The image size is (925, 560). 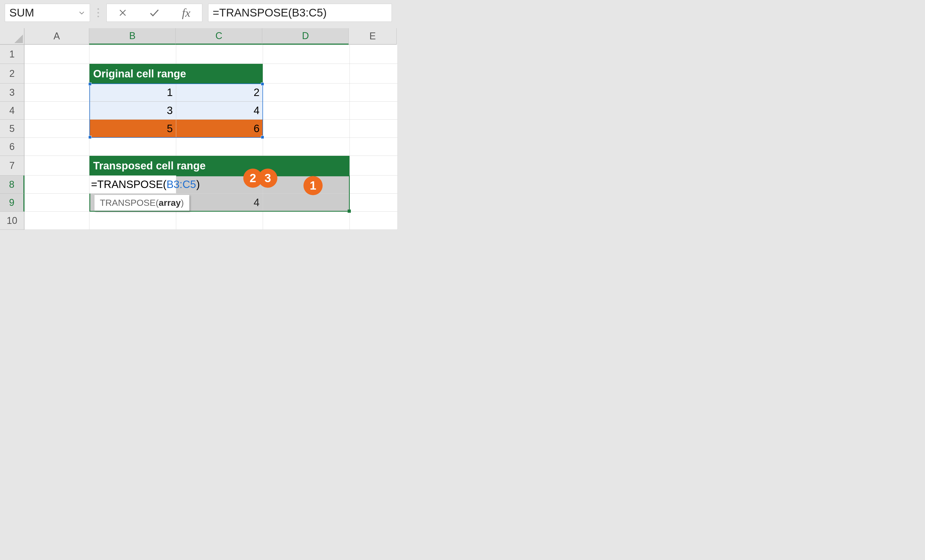 I want to click on cancel-formula-button, so click(x=123, y=13).